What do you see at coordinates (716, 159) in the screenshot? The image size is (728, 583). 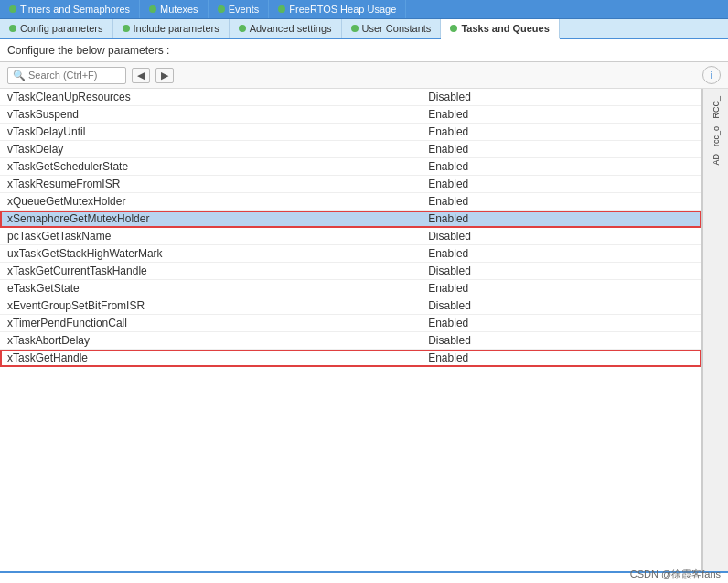 I see `sidebar-label-ad: AD` at bounding box center [716, 159].